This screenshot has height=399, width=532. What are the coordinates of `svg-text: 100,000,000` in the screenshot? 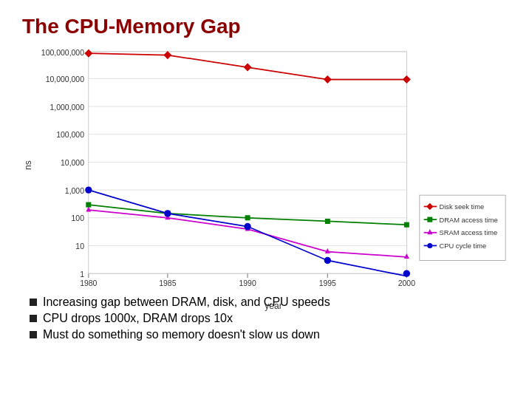 It's located at (63, 52).